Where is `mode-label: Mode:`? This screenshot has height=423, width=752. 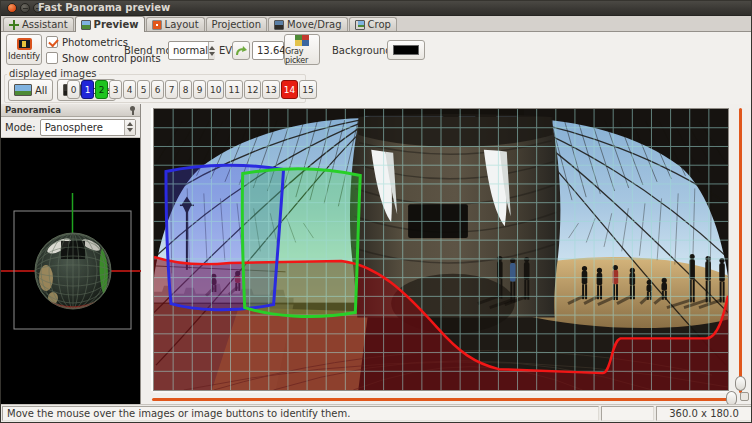 mode-label: Mode: is located at coordinates (20, 128).